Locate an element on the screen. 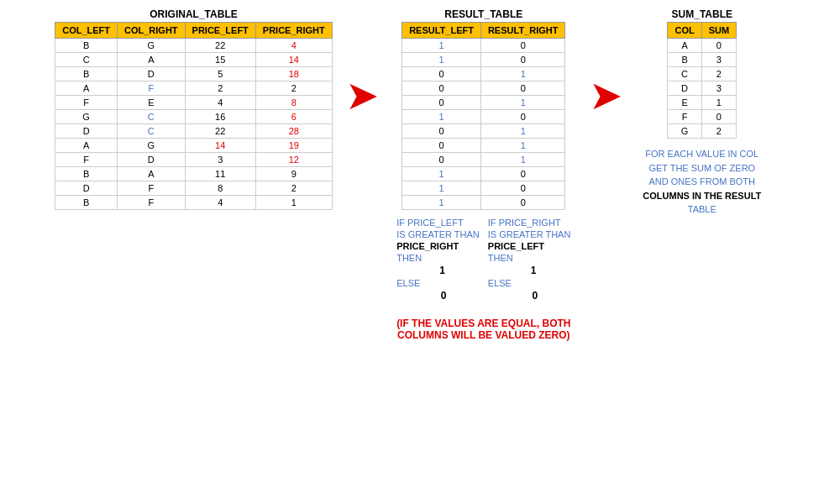 The image size is (824, 504). table-row: 28 is located at coordinates (294, 131).